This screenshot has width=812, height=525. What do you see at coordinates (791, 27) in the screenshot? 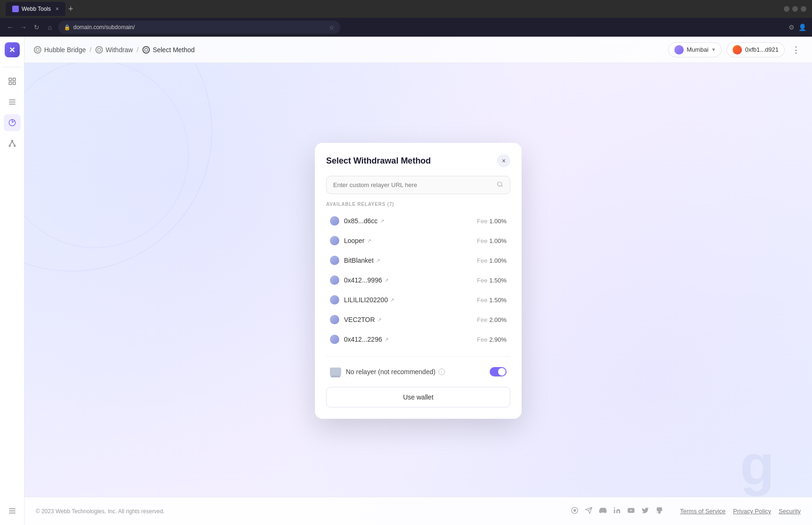
I see `extensions-button: ⚙` at bounding box center [791, 27].